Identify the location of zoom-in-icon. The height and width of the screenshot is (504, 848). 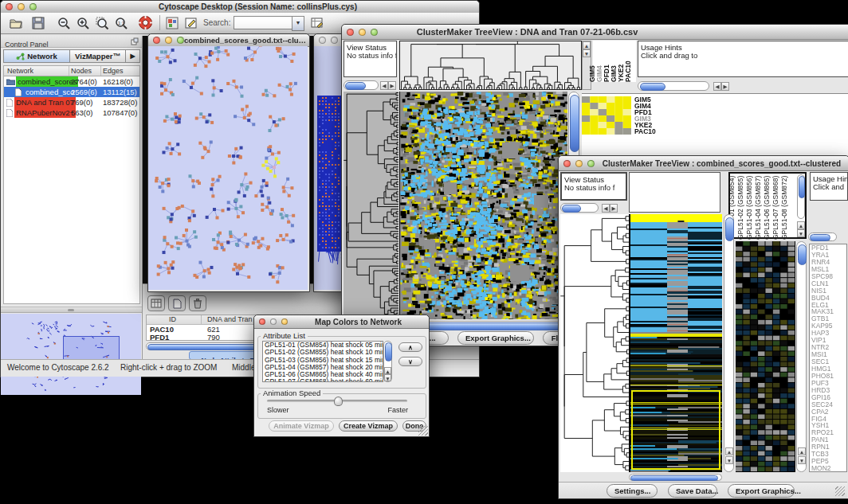
(83, 23).